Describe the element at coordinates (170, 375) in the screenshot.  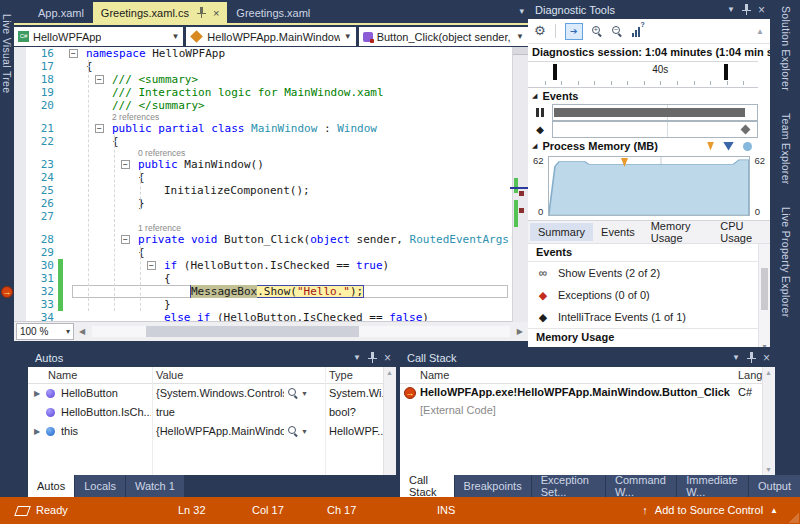
I see `column-header-value: Value` at that location.